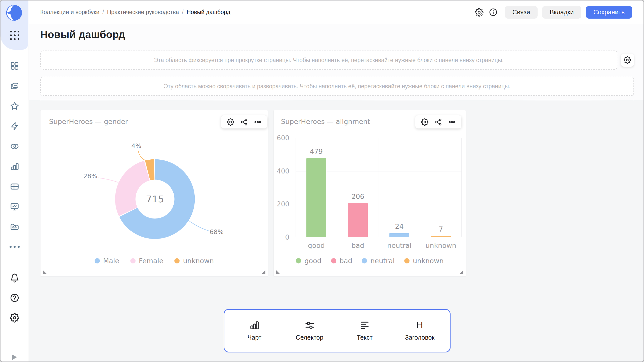  What do you see at coordinates (438, 122) in the screenshot?
I see `share-icon` at bounding box center [438, 122].